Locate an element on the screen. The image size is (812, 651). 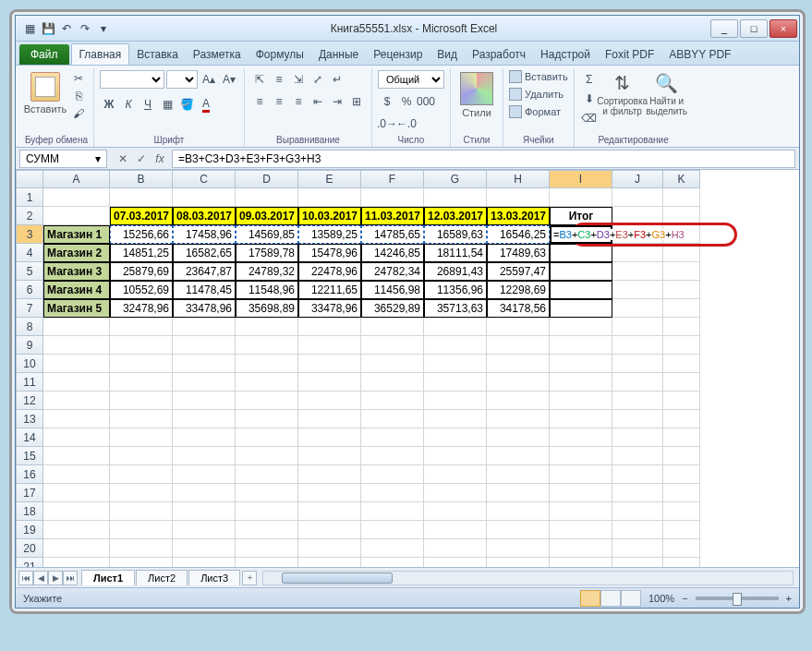
row-header-11: 11 is located at coordinates (30, 382).